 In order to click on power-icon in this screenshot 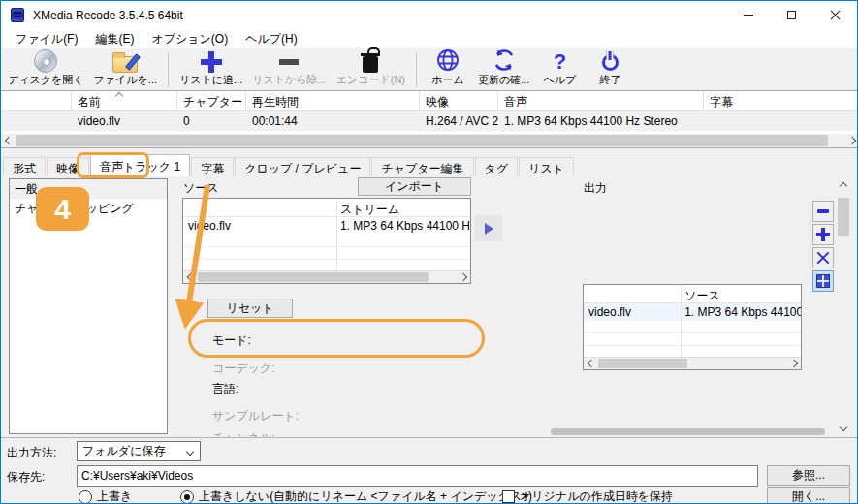, I will do `click(611, 62)`.